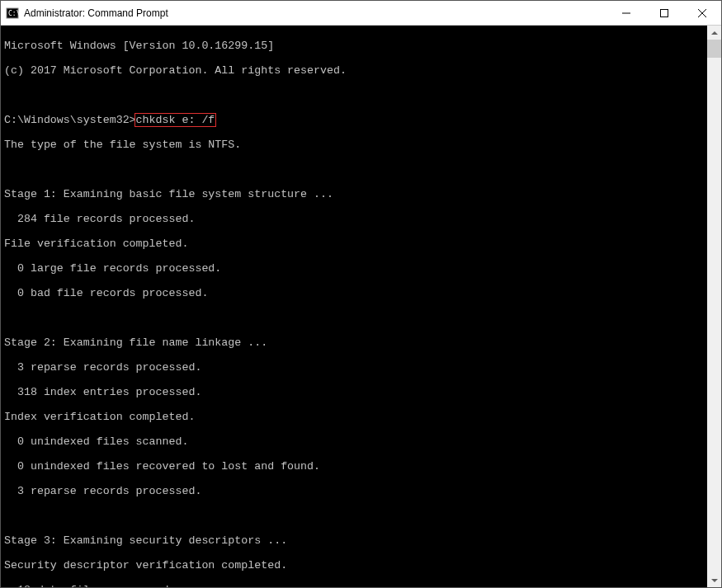  Describe the element at coordinates (626, 13) in the screenshot. I see `minimize-button` at that location.